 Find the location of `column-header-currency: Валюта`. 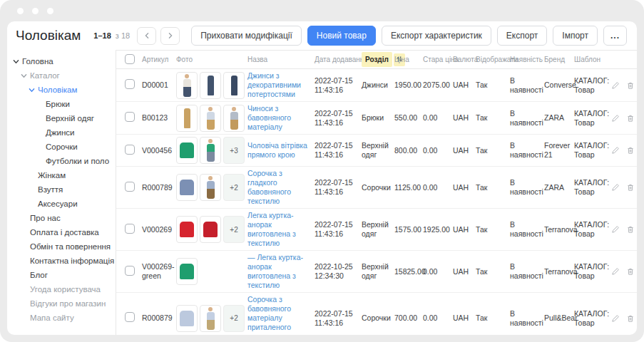

column-header-currency: Валюта is located at coordinates (464, 60).